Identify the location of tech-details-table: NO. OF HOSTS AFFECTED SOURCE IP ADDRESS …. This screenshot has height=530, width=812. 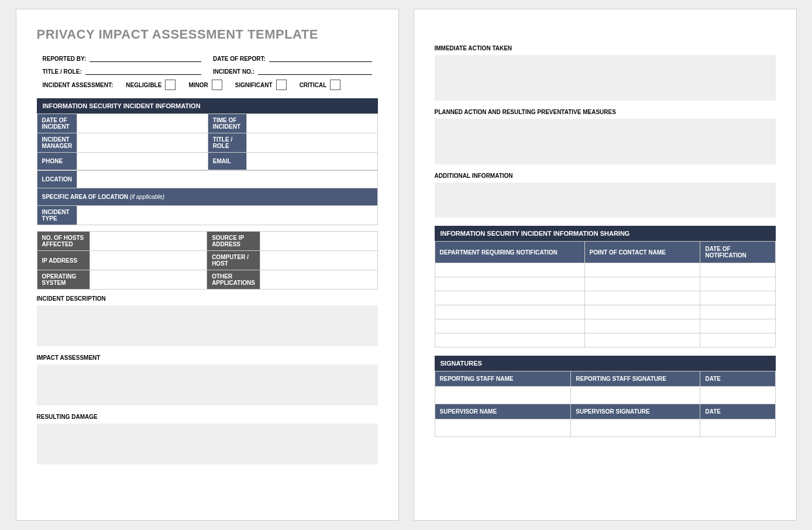
(207, 260).